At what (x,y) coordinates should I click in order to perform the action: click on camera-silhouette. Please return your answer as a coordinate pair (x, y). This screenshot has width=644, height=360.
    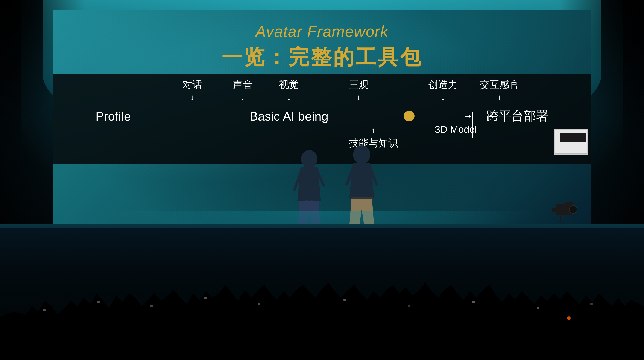
    Looking at the image, I should click on (569, 210).